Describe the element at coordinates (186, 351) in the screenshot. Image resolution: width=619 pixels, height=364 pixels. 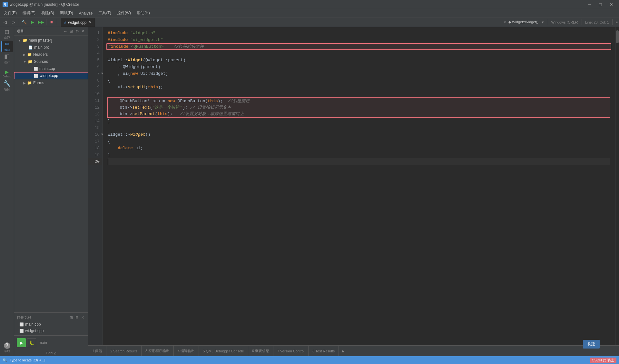
I see `bottom-tab-compile: 4 编译输出` at that location.